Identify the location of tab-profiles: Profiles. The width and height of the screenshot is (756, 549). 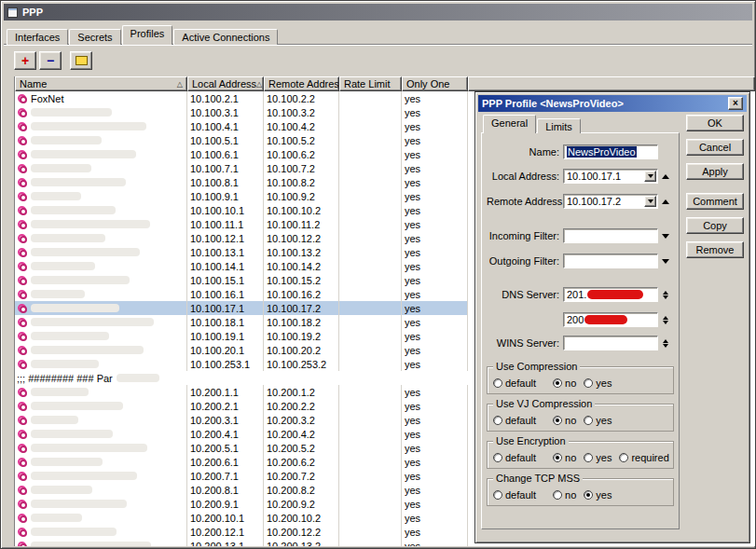
(147, 35).